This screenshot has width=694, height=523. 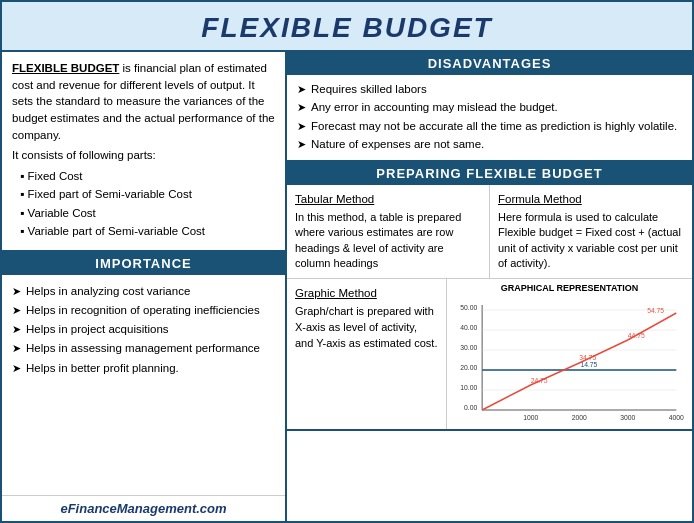 What do you see at coordinates (636, 336) in the screenshot?
I see `svg-text: 44.75` at bounding box center [636, 336].